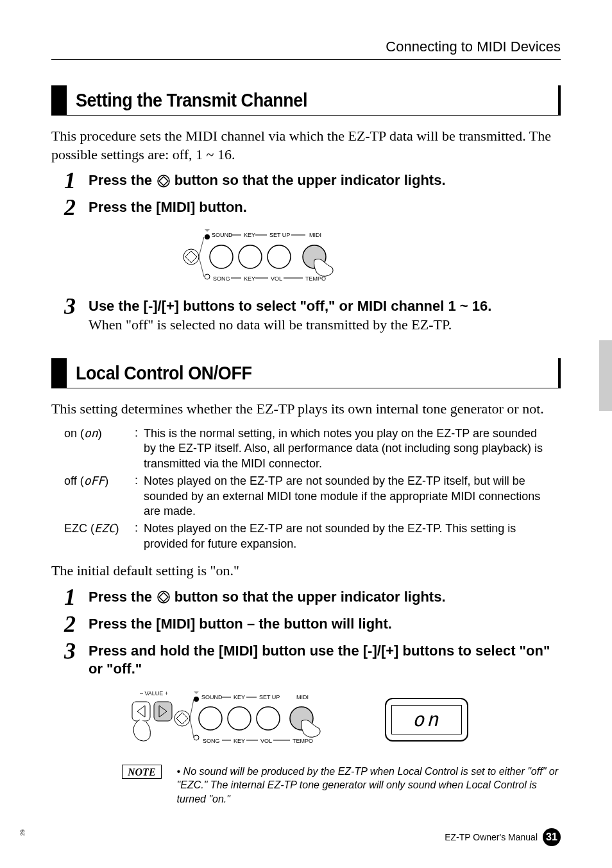  What do you see at coordinates (105, 528) in the screenshot?
I see `def-seg: EZC` at bounding box center [105, 528].